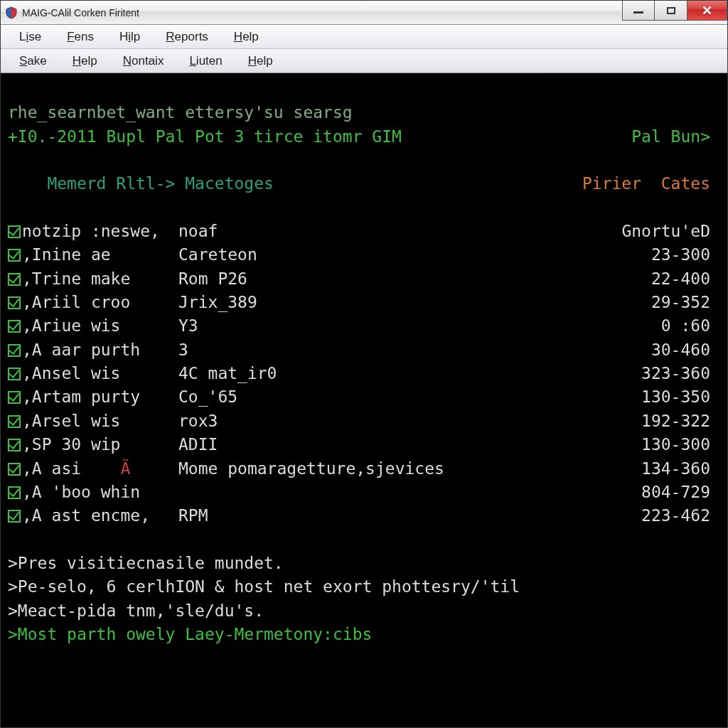 This screenshot has width=728, height=728. Describe the element at coordinates (141, 183) in the screenshot. I see `terminal-line: Memerd Rltl-> Macetoges` at that location.